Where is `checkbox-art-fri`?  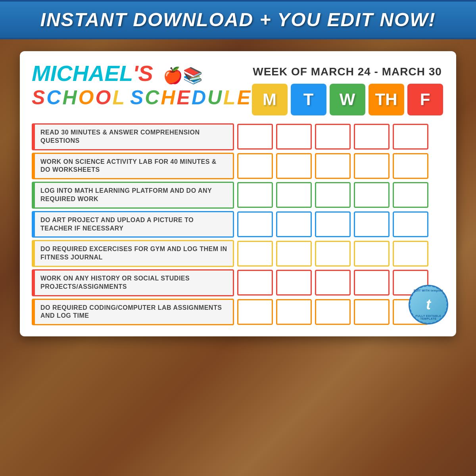
checkbox-art-fri is located at coordinates (411, 225).